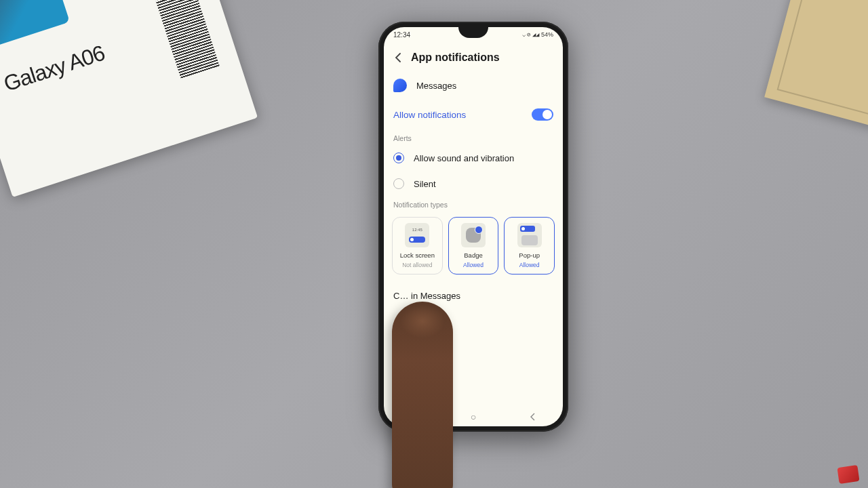  I want to click on allow-notifications-row: Allow notifications, so click(473, 115).